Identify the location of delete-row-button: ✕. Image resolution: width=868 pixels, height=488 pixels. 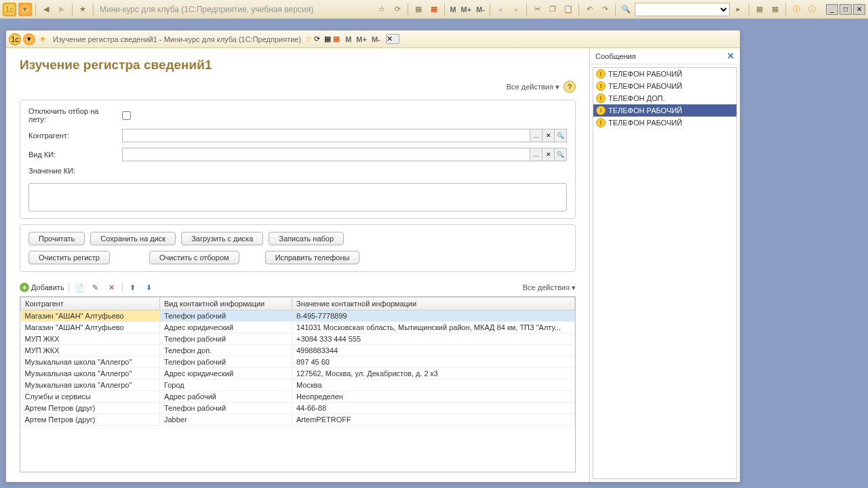
(112, 287).